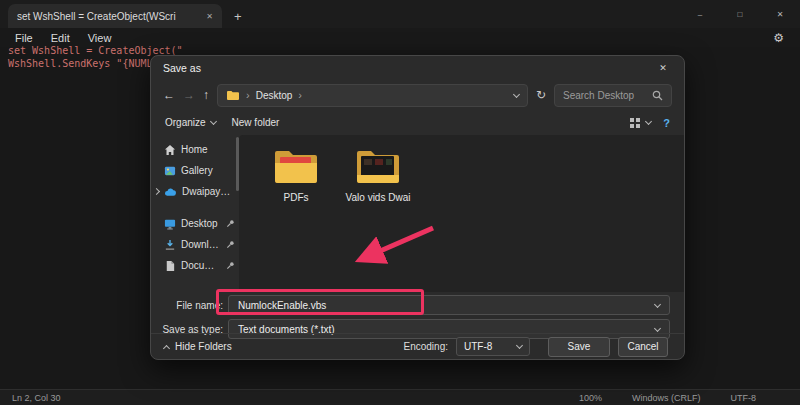  I want to click on menu-edit: Edit, so click(60, 38).